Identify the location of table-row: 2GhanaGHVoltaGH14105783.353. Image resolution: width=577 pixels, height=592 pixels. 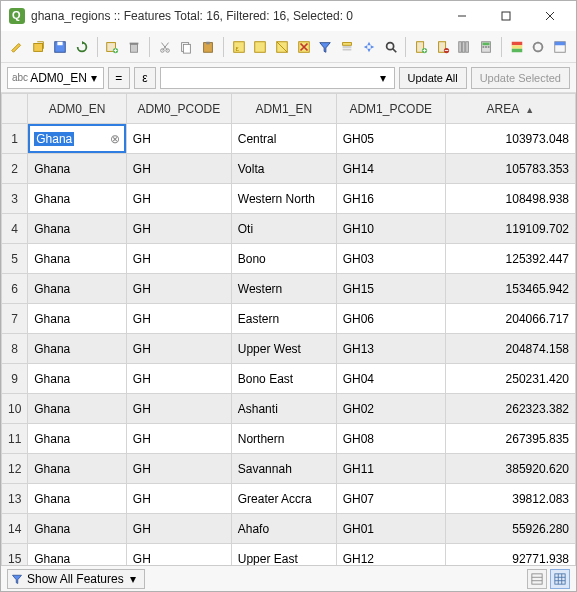
(289, 169).